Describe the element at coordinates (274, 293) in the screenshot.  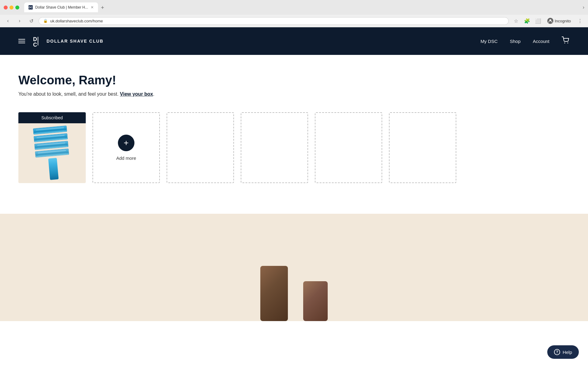
I see `product-cylinder-tall` at that location.